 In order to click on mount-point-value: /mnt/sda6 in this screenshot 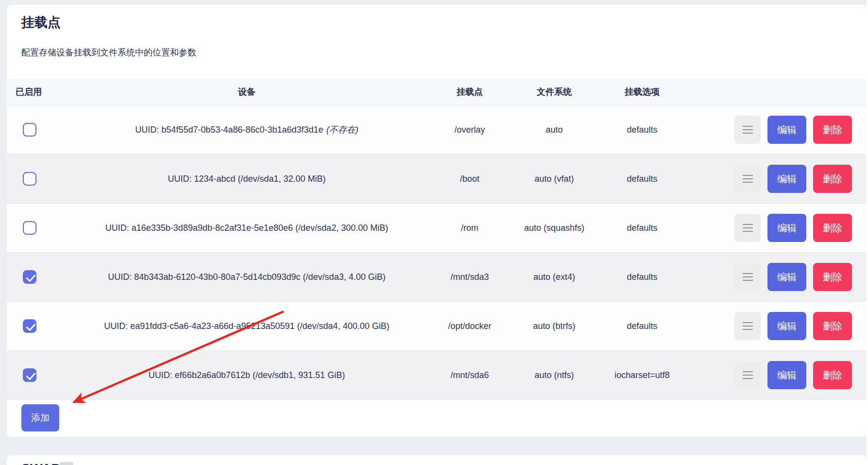, I will do `click(470, 375)`.